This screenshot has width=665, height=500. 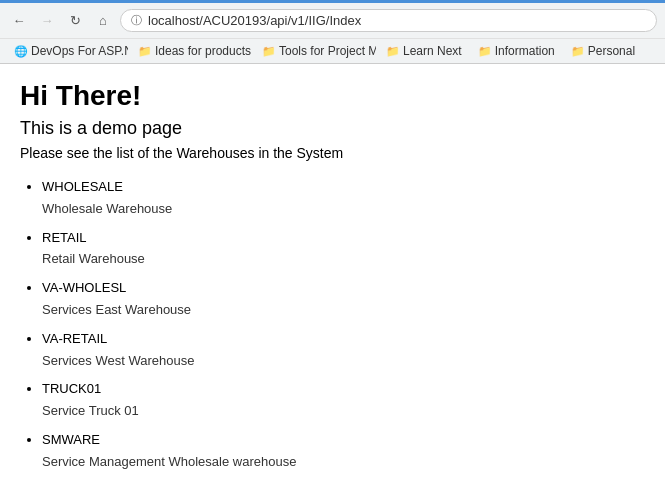 I want to click on home-button: ⌂, so click(x=103, y=21).